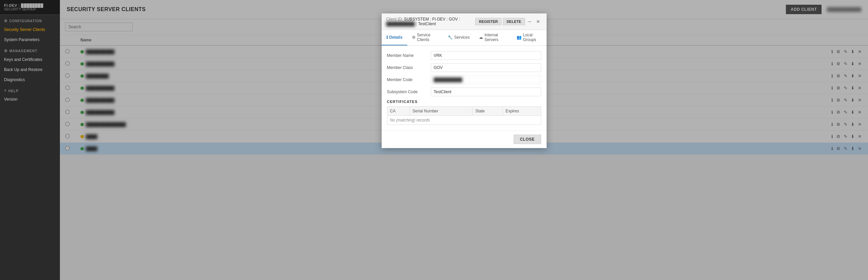 The image size is (868, 280). Describe the element at coordinates (431, 22) in the screenshot. I see `modal-client-id: Client ID: SUBSYSTEM : FI-DEV : GOV : ██…` at that location.